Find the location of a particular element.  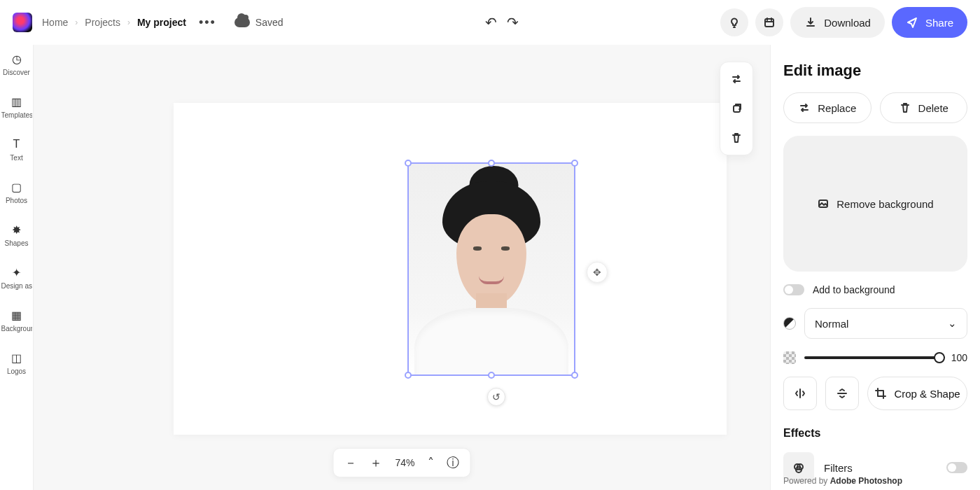

move-handle: ✥ is located at coordinates (597, 272).